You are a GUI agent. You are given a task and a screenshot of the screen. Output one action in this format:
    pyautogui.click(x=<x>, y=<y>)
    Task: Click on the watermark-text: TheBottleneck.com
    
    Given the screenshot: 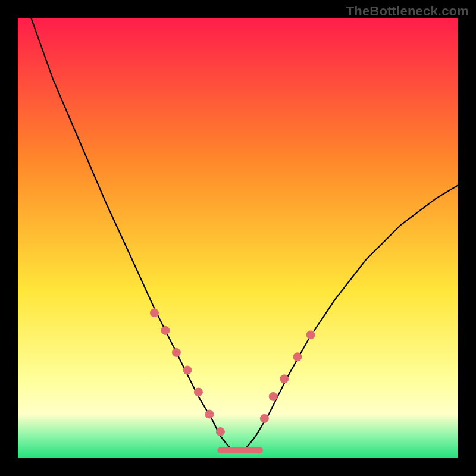 What is the action you would take?
    pyautogui.click(x=408, y=11)
    